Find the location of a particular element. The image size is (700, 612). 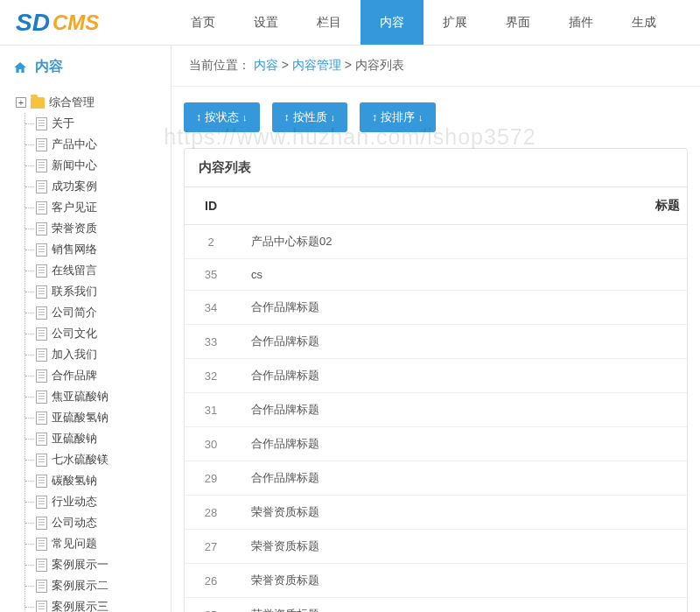

tree-node: 公司文化 is located at coordinates (99, 334).